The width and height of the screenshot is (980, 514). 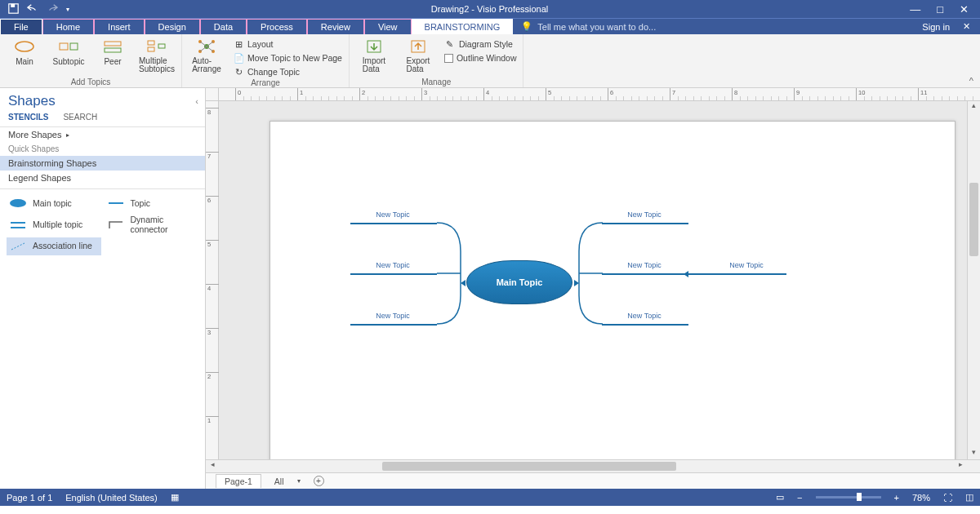 I want to click on scroll-left-icon: ◂, so click(x=212, y=467).